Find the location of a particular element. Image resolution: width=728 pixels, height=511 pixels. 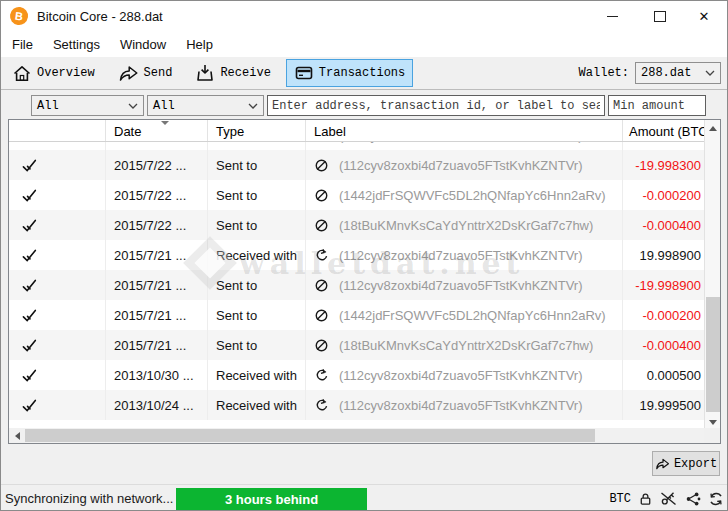

menu-bar: File Settings Window Help is located at coordinates (364, 44).